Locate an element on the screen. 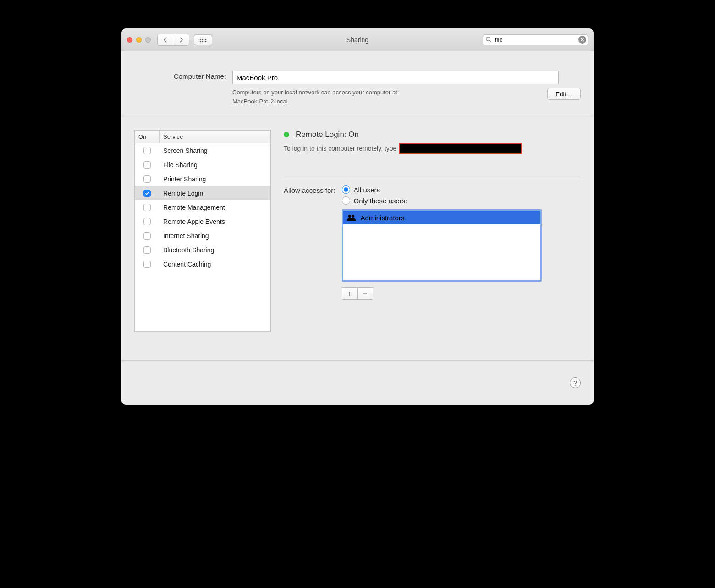  service-table-body: Screen SharingFile SharingPrinter Sharin… is located at coordinates (203, 237).